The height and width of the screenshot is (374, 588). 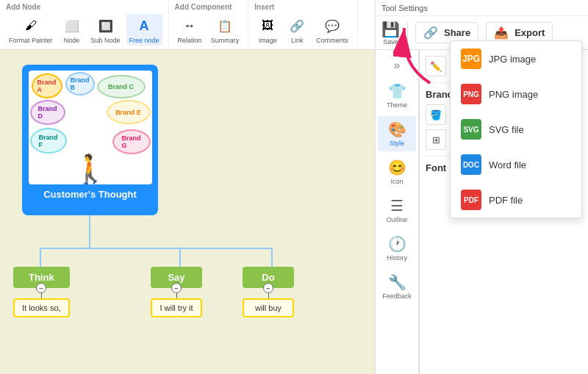 I want to click on relation-btn: ↔ Relation, so click(x=190, y=29).